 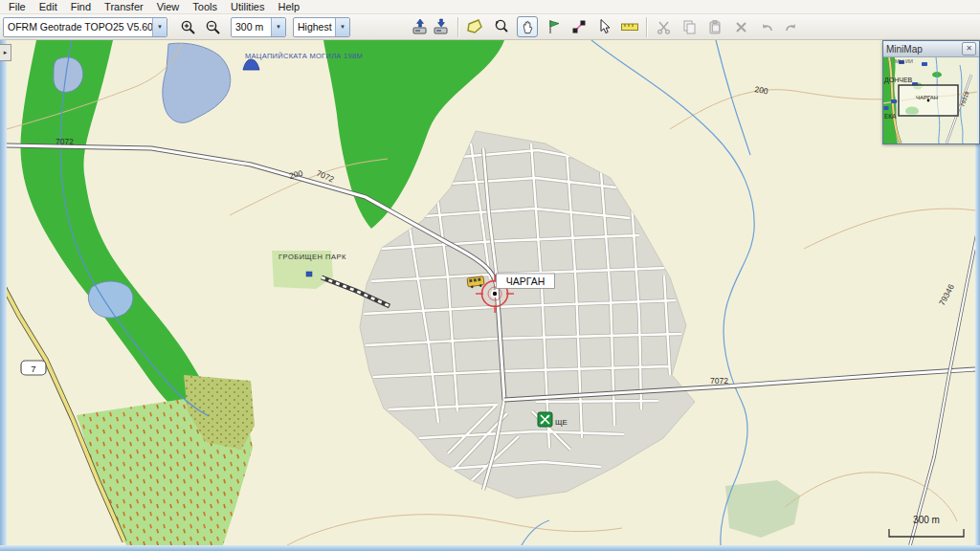 I want to click on zoom-out-icon, so click(x=212, y=27).